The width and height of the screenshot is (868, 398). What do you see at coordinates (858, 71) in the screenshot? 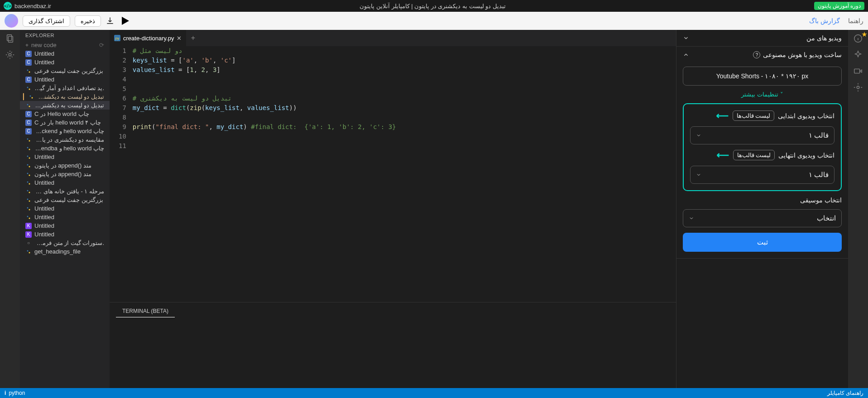
I see `video-icon` at bounding box center [858, 71].